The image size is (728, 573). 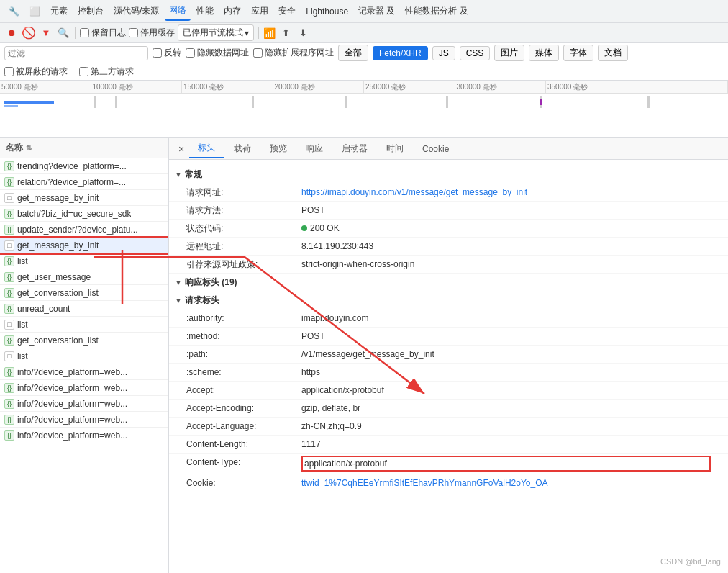 I want to click on filter-js-button: JS, so click(x=444, y=53).